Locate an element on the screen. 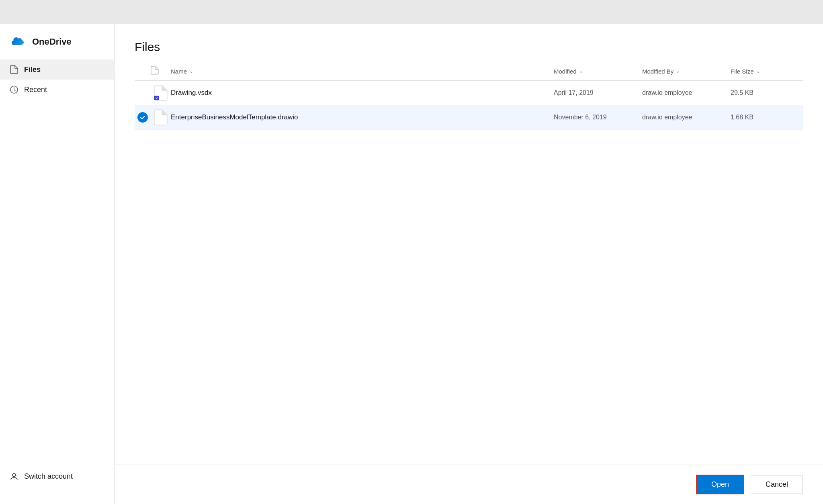 This screenshot has width=823, height=504. row-2-modified: November 6, 2019 is located at coordinates (598, 117).